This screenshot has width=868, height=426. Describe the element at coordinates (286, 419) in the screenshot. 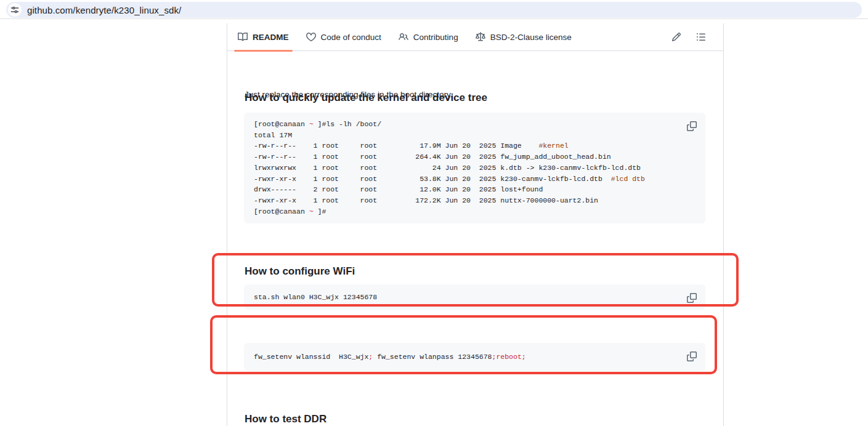

I see `section-heading-ddr: How to test DDR` at that location.